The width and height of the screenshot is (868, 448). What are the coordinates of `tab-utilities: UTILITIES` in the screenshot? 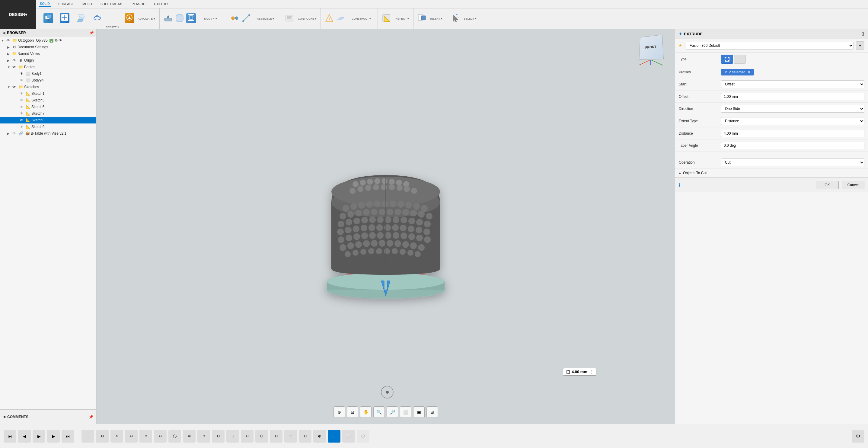 It's located at (162, 4).